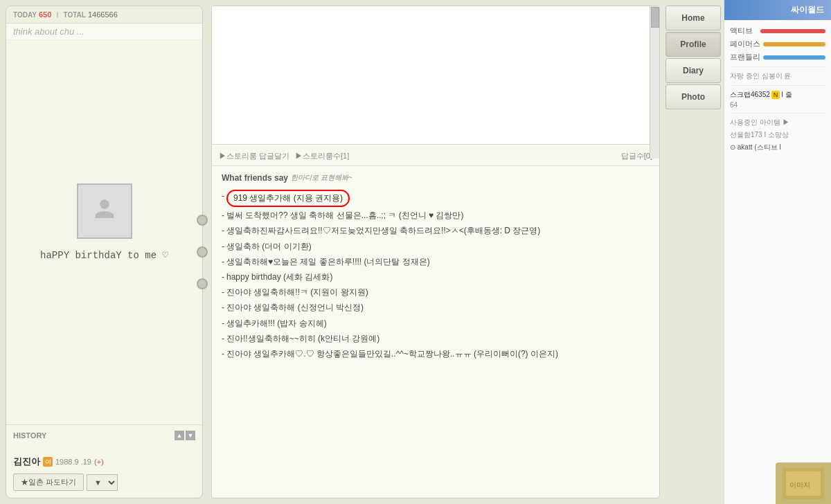 Image resolution: width=831 pixels, height=504 pixels. I want to click on mascot-text: 자랑 중인 심봉이 윤, so click(778, 76).